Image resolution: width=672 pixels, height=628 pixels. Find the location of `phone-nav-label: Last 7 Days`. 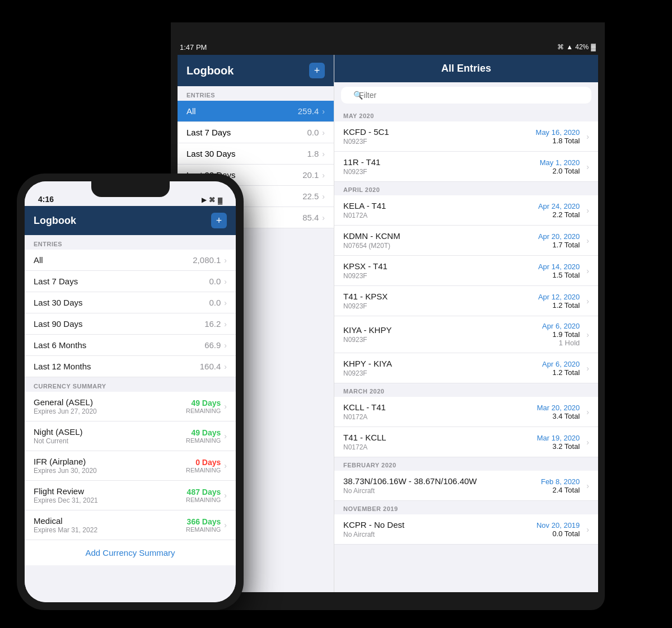

phone-nav-label: Last 7 Days is located at coordinates (56, 281).